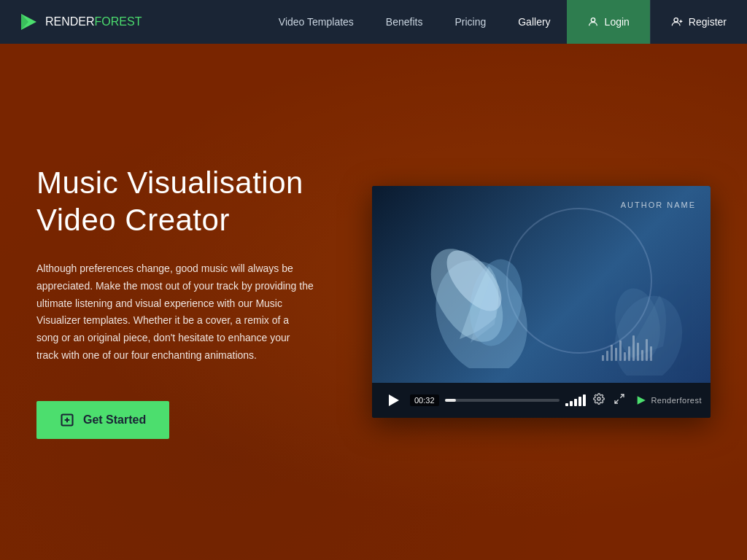  I want to click on nav-gallery: Gallery, so click(534, 22).